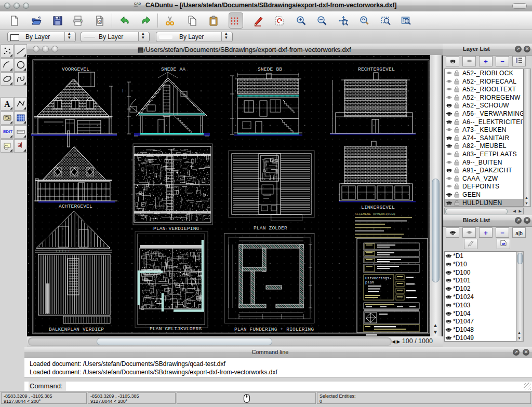  What do you see at coordinates (76, 70) in the screenshot?
I see `svg-text: VOORGEVEL` at bounding box center [76, 70].